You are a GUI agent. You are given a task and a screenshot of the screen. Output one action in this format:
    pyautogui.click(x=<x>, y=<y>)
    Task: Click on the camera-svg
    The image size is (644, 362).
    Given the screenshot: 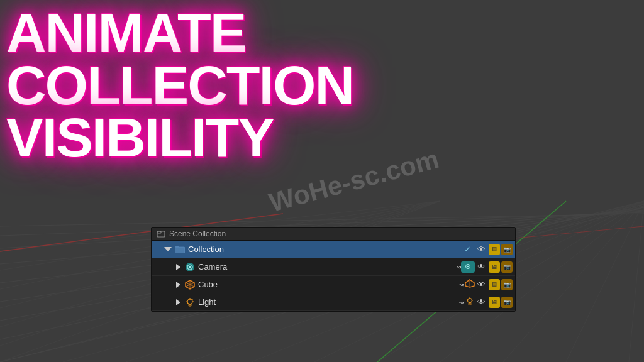 What is the action you would take?
    pyautogui.click(x=190, y=267)
    